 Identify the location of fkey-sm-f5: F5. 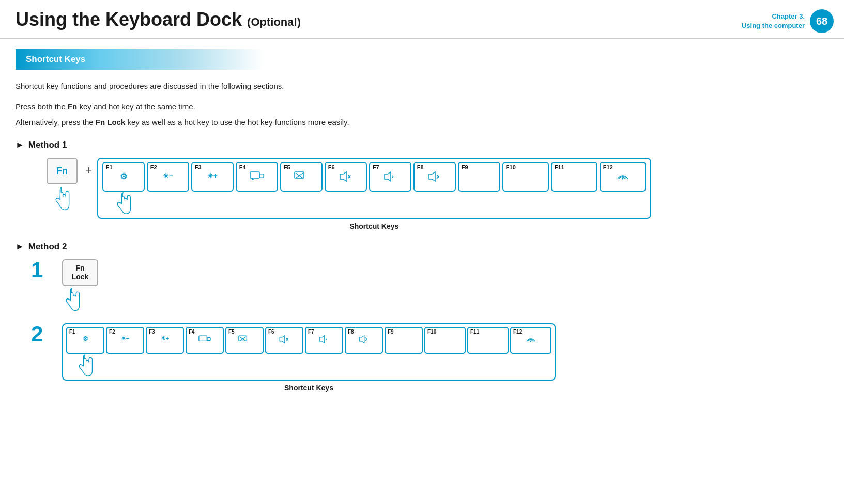
(244, 340).